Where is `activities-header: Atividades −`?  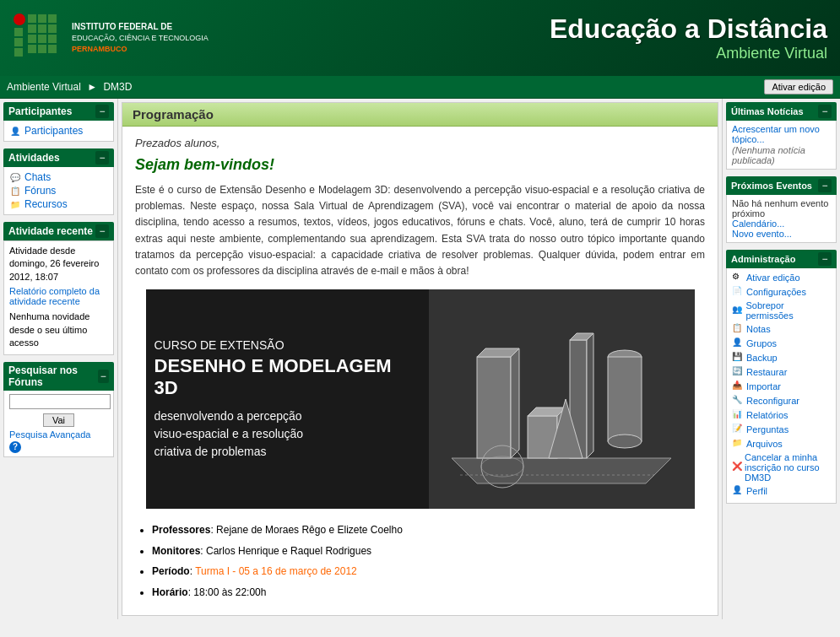 activities-header: Atividades − is located at coordinates (59, 158).